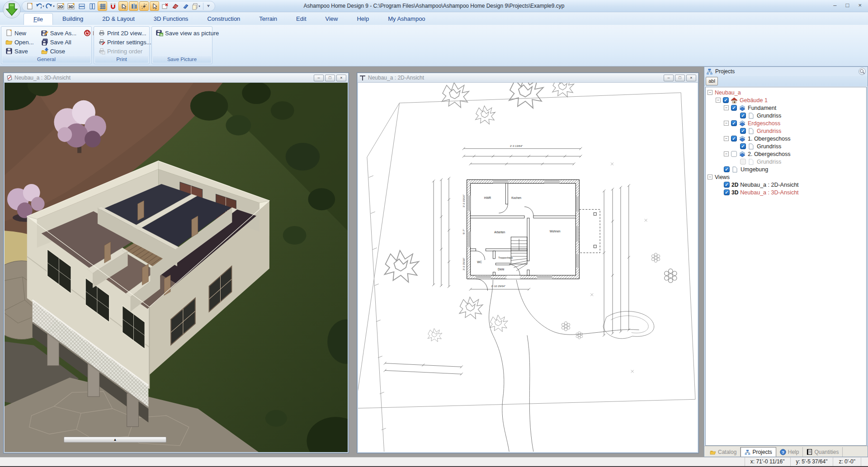  What do you see at coordinates (81, 6) in the screenshot?
I see `split-horizontal-icon` at bounding box center [81, 6].